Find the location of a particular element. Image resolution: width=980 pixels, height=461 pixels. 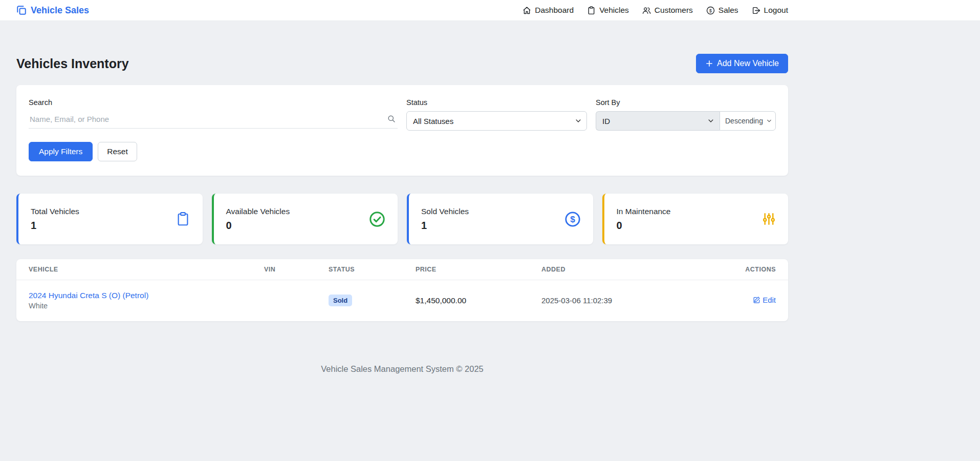

stat-card-sold-vehicles: Sold Vehicles 1 $ is located at coordinates (500, 219).